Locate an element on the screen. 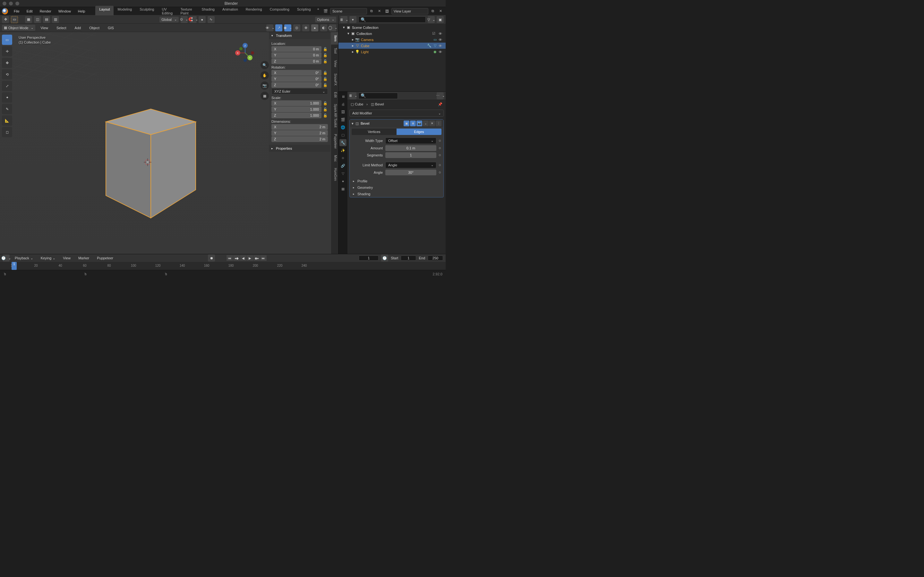 This screenshot has height=577, width=924. tool-scale: ⤢ is located at coordinates (7, 86).